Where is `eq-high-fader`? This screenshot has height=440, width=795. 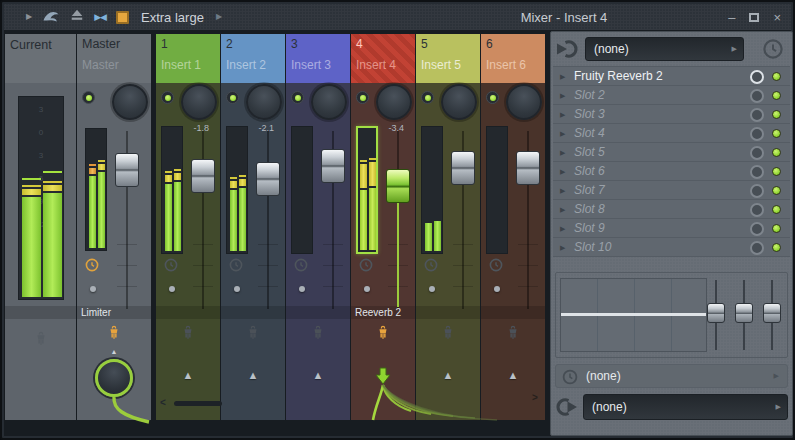
eq-high-fader is located at coordinates (772, 313).